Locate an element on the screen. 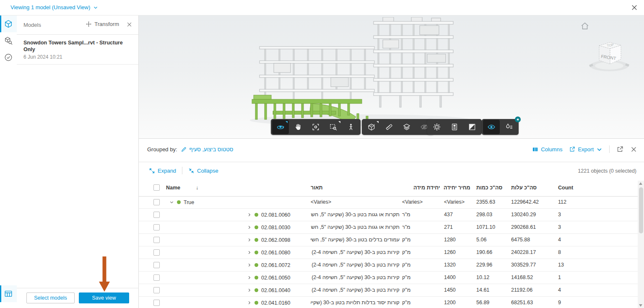 This screenshot has height=308, width=644. close-table-icon is located at coordinates (634, 149).